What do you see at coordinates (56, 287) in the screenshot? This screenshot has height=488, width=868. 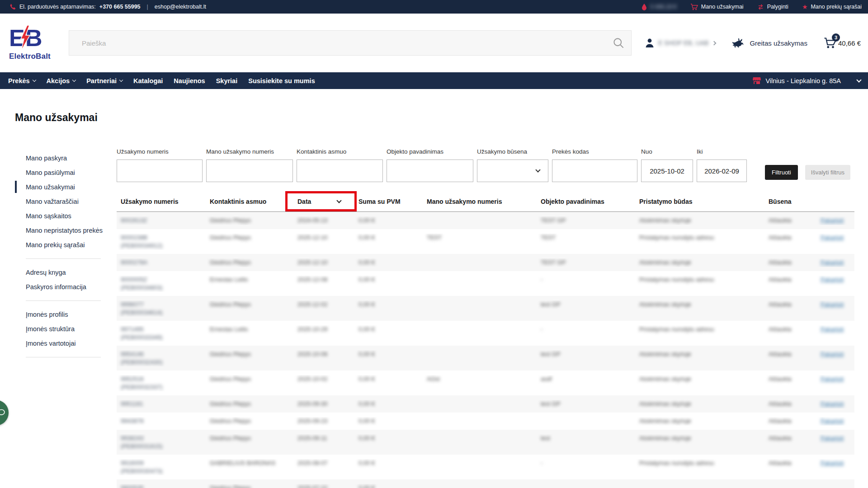 I see `sidebar-item-label: Paskyros informacija` at bounding box center [56, 287].